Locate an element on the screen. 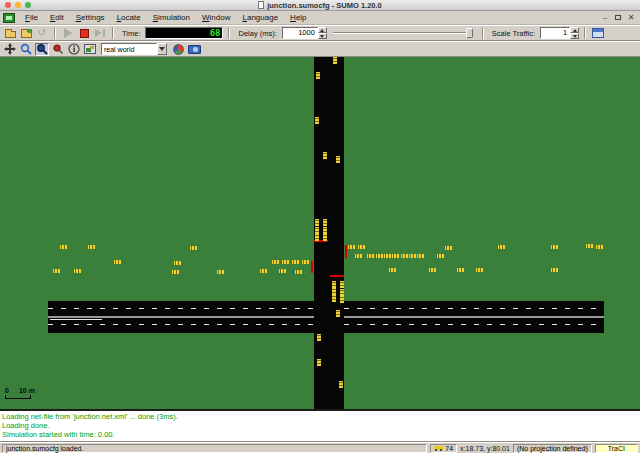 The width and height of the screenshot is (640, 453). scale-down-icon is located at coordinates (574, 36).